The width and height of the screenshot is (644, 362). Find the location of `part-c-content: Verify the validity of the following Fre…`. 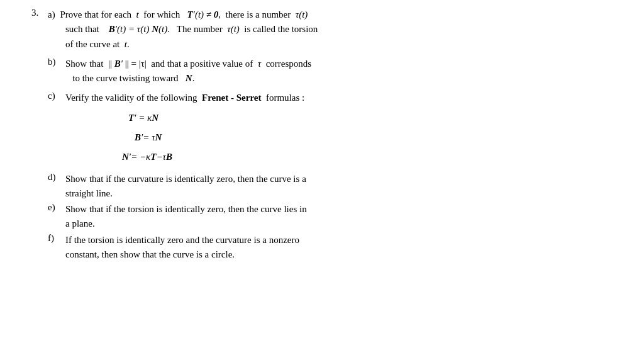

part-c-content: Verify the validity of the following Fre… is located at coordinates (185, 130).